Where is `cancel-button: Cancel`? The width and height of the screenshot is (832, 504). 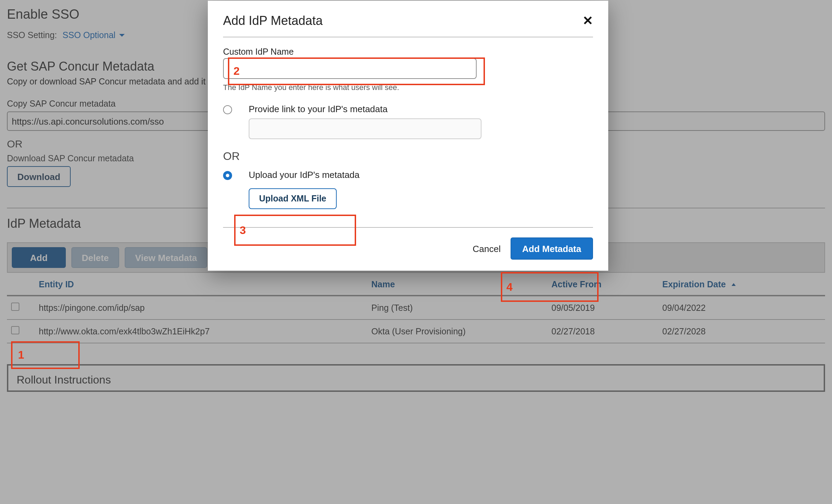 cancel-button: Cancel is located at coordinates (487, 249).